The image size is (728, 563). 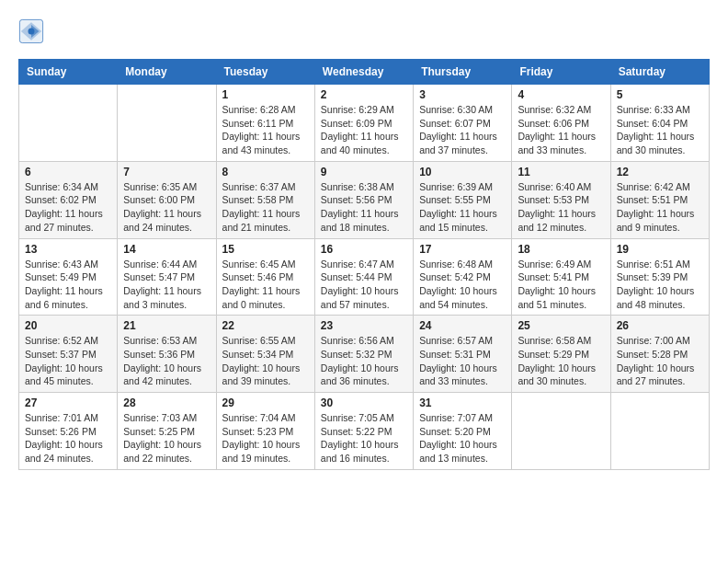 What do you see at coordinates (660, 131) in the screenshot?
I see `day-info: Sunrise: 6:33 AM Sunset: 6:04 PM Dayligh…` at bounding box center [660, 131].